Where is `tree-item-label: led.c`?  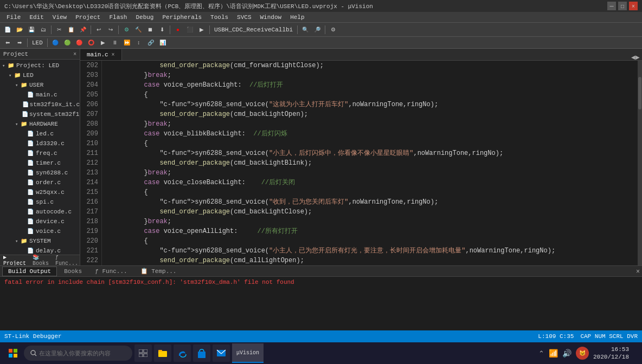
tree-item-label: led.c is located at coordinates (44, 134).